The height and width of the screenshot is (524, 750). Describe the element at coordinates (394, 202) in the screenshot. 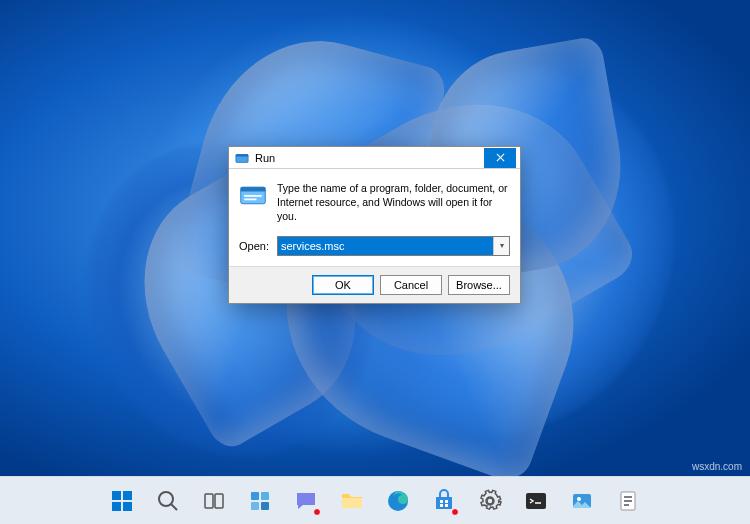

I see `run-description: Type the name of a program, folder, docu…` at that location.